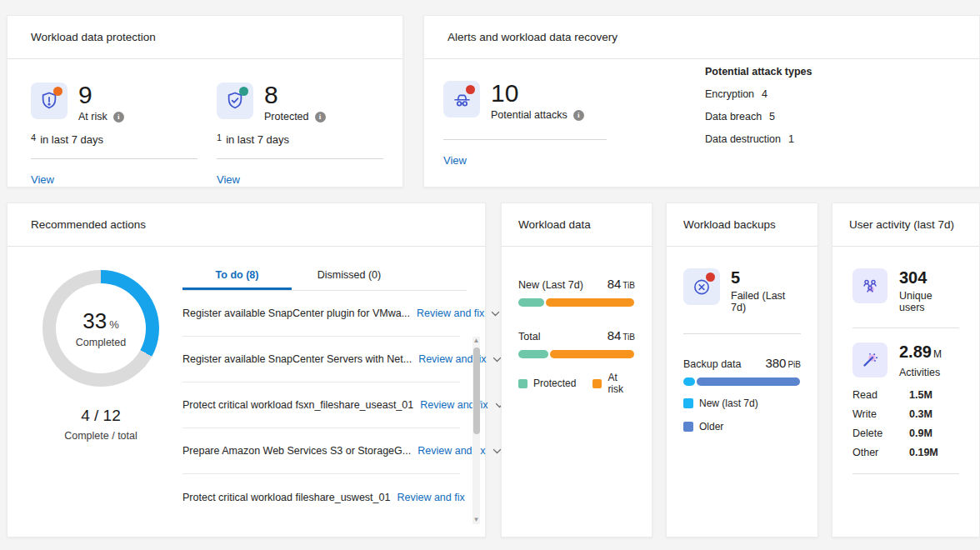 The width and height of the screenshot is (980, 550). Describe the element at coordinates (297, 359) in the screenshot. I see `action-text: Register available SnapCenter Servers wi…` at that location.